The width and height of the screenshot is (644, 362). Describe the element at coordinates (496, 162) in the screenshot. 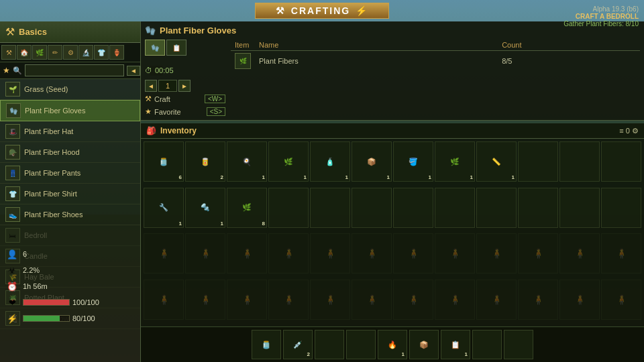

I see `inventory-slot: 📏 1` at that location.